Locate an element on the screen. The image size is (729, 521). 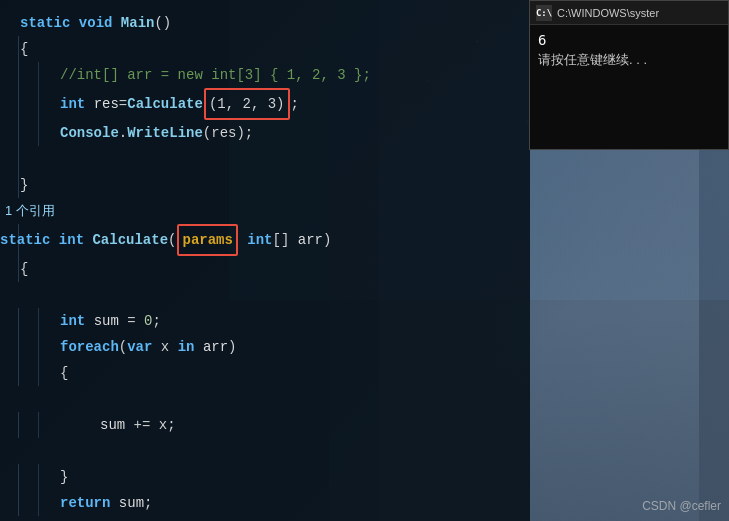
keyword-int-3: int is located at coordinates (260, 240).